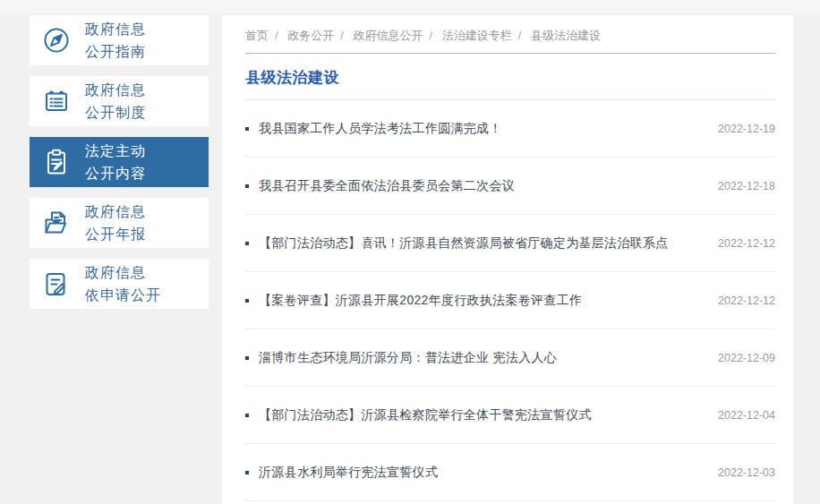 Image resolution: width=820 pixels, height=504 pixels. Describe the element at coordinates (119, 101) in the screenshot. I see `sidebar-item-disclosure-system: 政府信息 公开制度` at that location.